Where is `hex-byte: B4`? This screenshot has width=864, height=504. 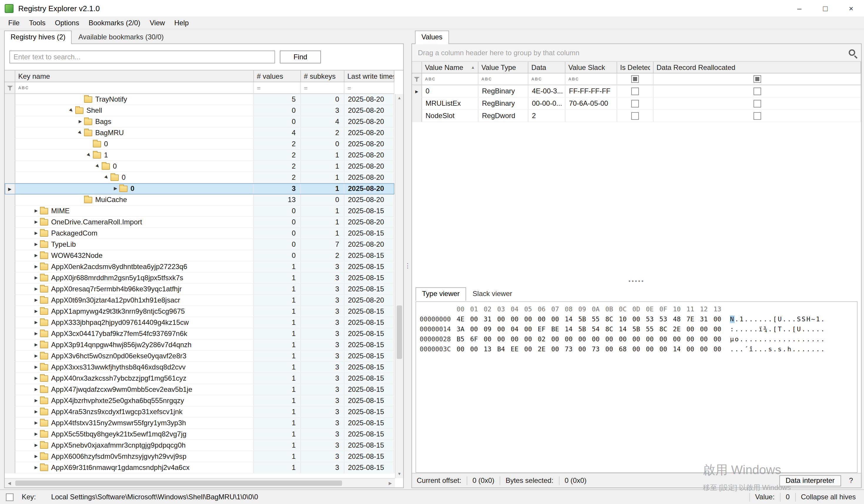 hex-byte: B4 is located at coordinates (501, 349).